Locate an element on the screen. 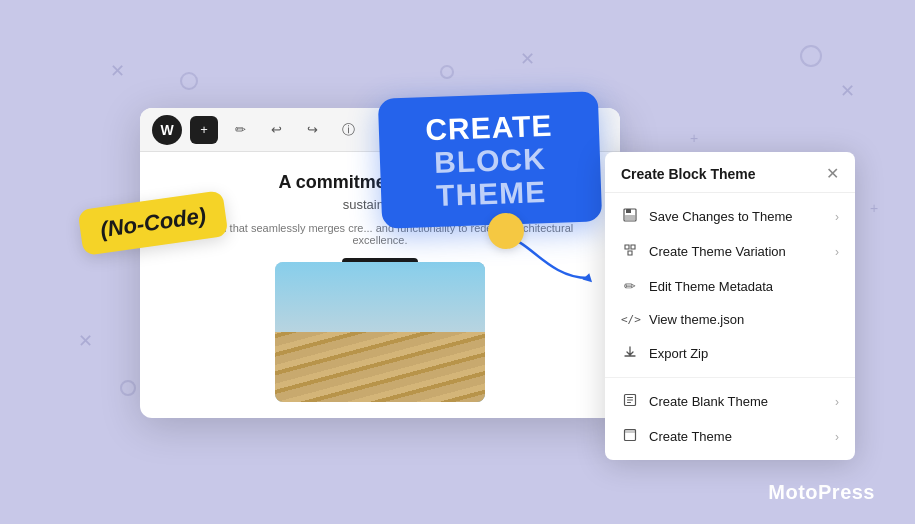 Image resolution: width=915 pixels, height=524 pixels. save-icon is located at coordinates (630, 216).